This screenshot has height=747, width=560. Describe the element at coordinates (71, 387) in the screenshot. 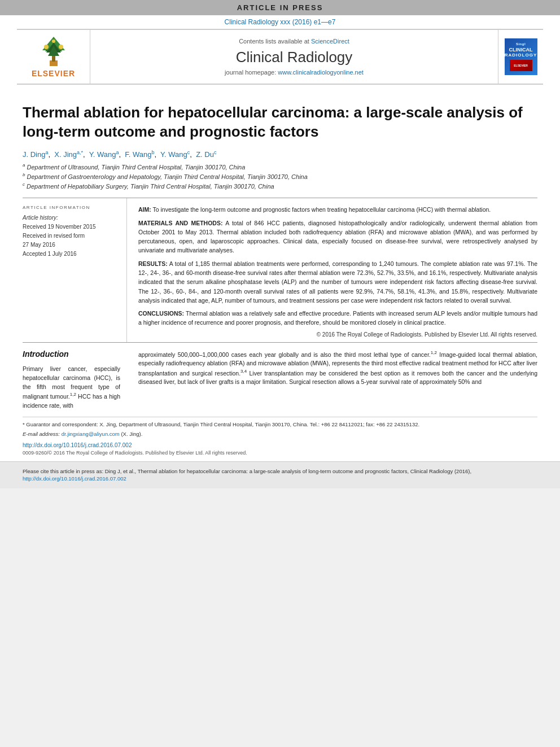

I see `introduction-left-para: Primary liver cancer, especially hepatoc…` at that location.